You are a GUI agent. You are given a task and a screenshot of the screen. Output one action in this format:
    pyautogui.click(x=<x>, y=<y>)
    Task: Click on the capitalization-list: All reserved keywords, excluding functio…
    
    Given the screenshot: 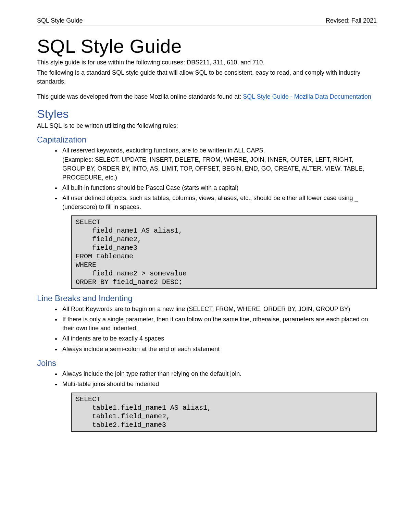 What is the action you would take?
    pyautogui.click(x=207, y=179)
    